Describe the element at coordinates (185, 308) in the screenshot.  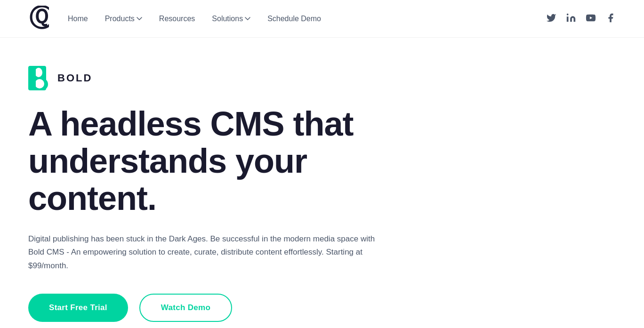
I see `watch-demo-button: Watch Demo` at that location.